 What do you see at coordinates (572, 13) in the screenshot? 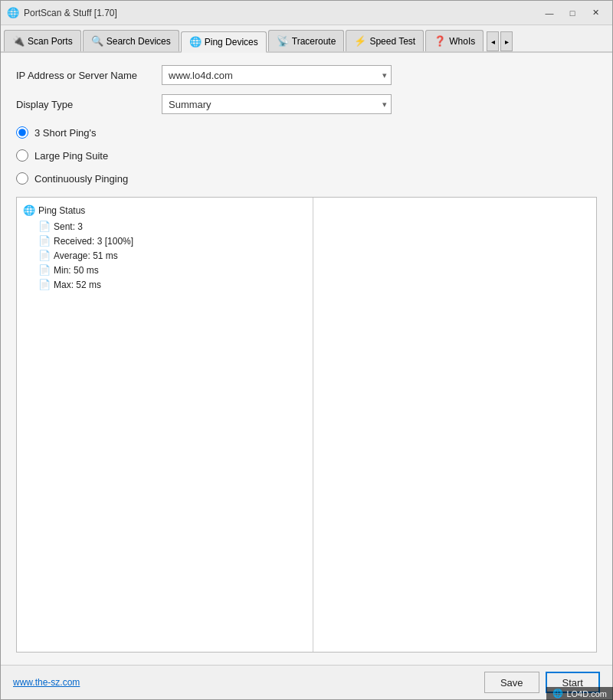
I see `window-controls: — □ ✕` at bounding box center [572, 13].